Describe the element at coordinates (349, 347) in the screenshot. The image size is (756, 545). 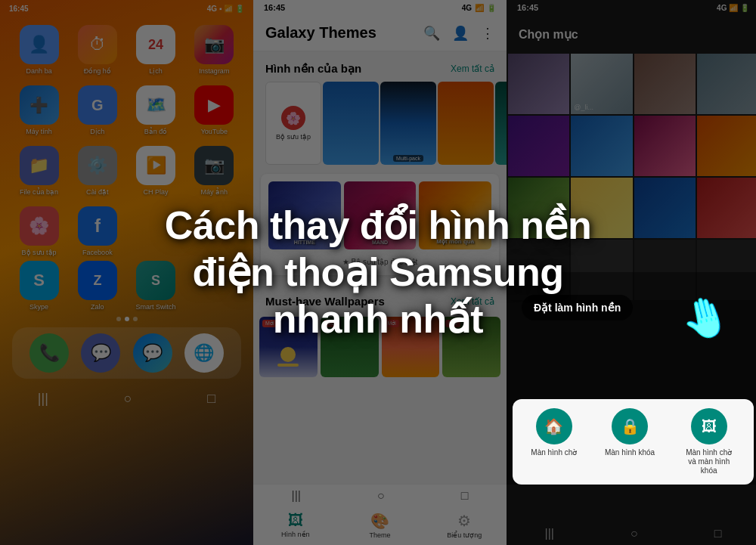
I see `mh-thumb-green: Mới` at that location.